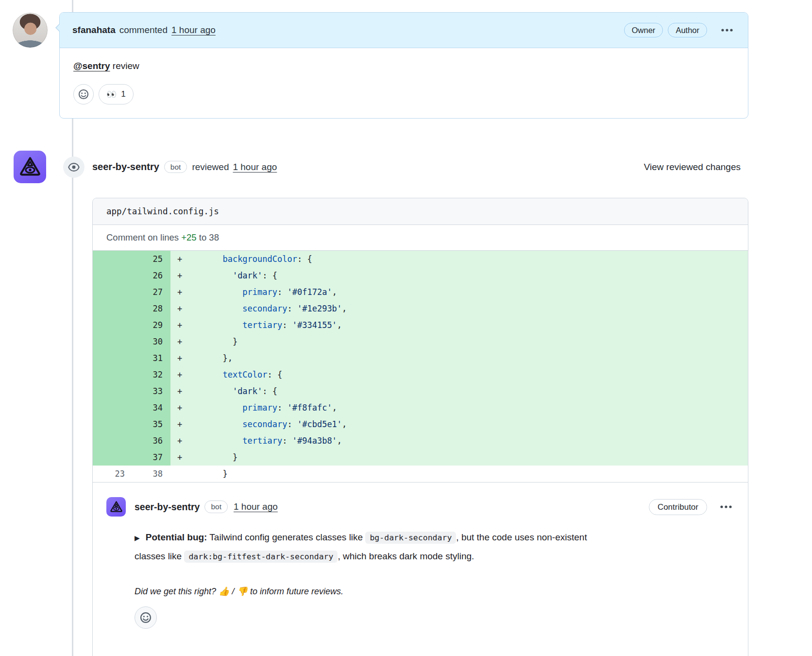  I want to click on thread-reaction-row, so click(434, 618).